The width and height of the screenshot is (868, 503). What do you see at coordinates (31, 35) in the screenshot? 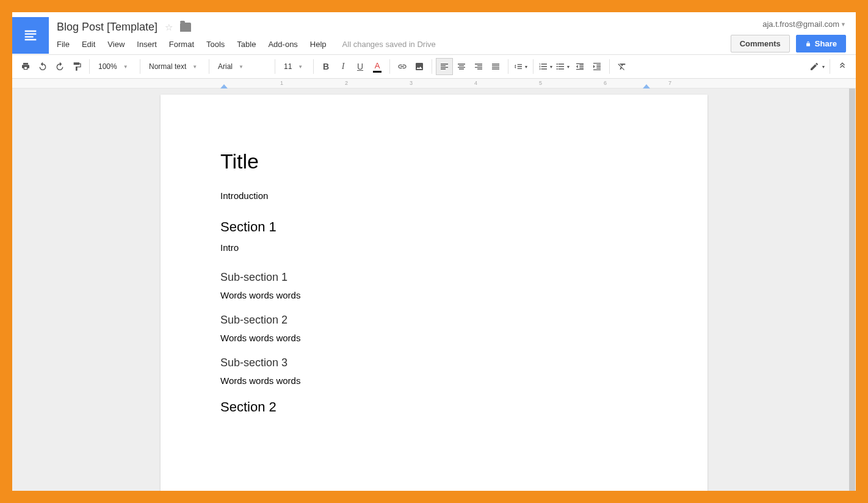
I see `docs-logo` at bounding box center [31, 35].